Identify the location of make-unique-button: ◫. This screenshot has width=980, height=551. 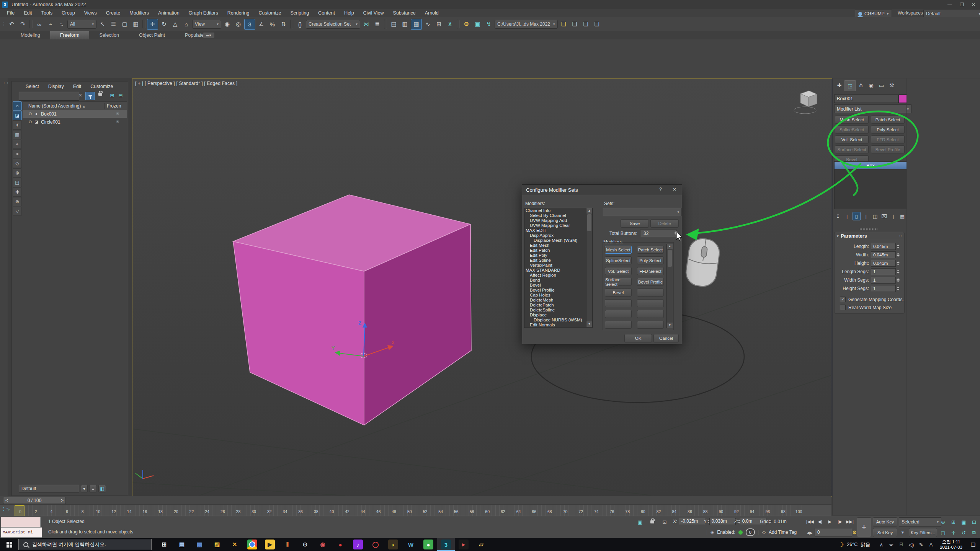
(875, 216).